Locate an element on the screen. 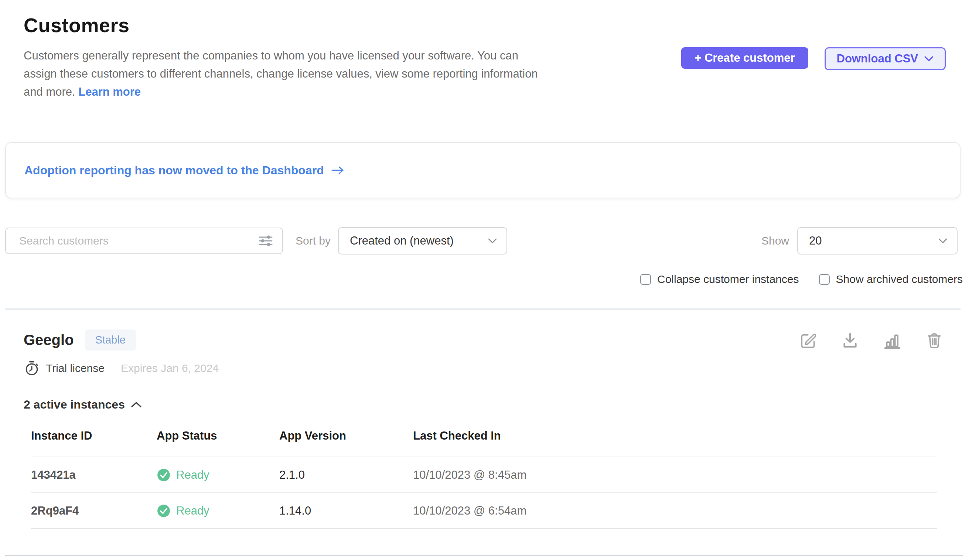 The width and height of the screenshot is (979, 560). list-filters: Collapse customer instances Show archive… is located at coordinates (489, 279).